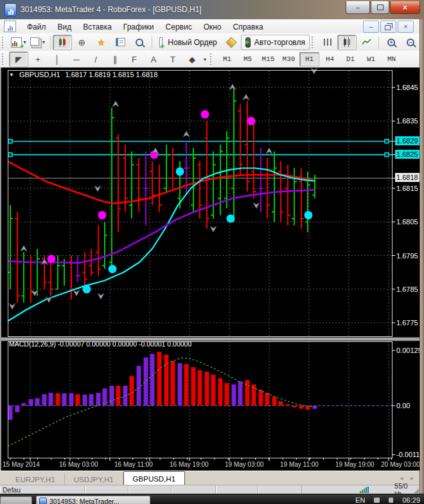 The width and height of the screenshot is (424, 504). Describe the element at coordinates (409, 87) in the screenshot. I see `price-axis-label: 1.6845` at that location.